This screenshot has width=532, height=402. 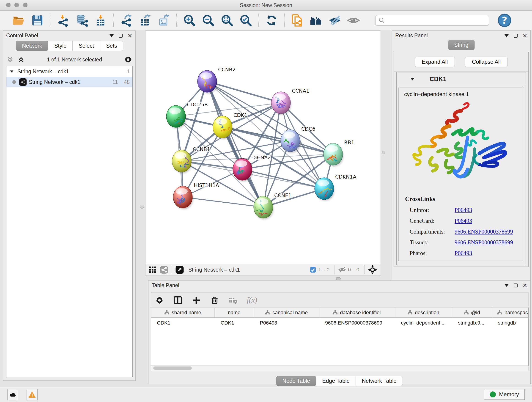 What do you see at coordinates (493, 395) in the screenshot?
I see `memory-status-dot-icon` at bounding box center [493, 395].